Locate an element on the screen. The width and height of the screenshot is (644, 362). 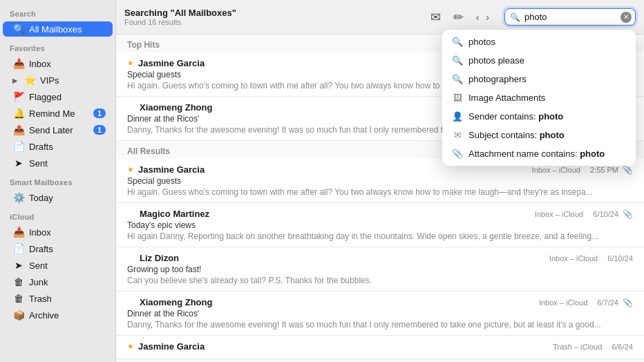
sidebar-icloud-label: iCloud is located at coordinates (58, 215).